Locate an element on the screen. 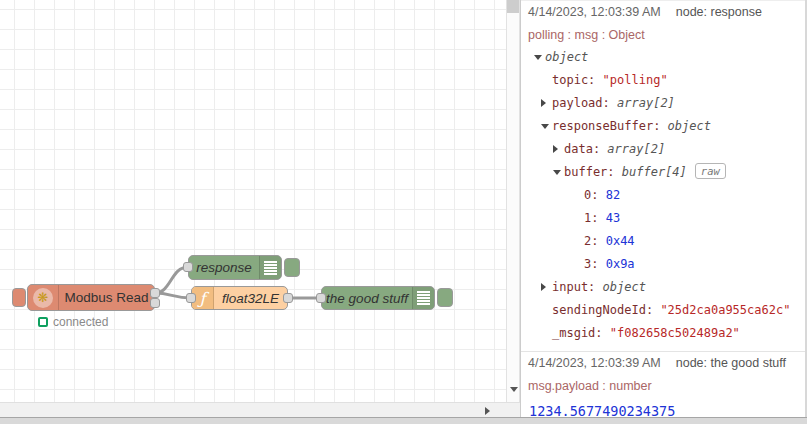 The width and height of the screenshot is (807, 424). window-footer is located at coordinates (404, 420).